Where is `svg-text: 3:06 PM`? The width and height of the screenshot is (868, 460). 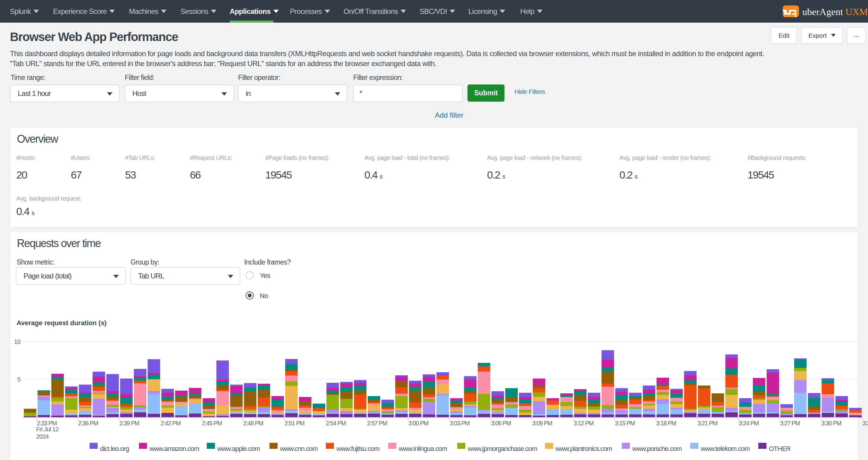
svg-text: 3:06 PM is located at coordinates (501, 423).